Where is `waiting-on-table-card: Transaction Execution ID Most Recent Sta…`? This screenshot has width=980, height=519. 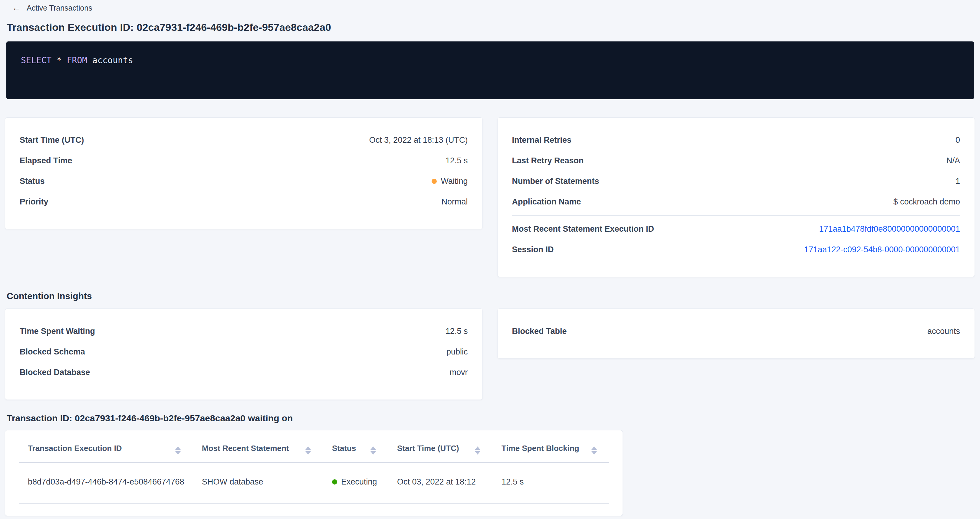
waiting-on-table-card: Transaction Execution ID Most Recent Sta… is located at coordinates (314, 473).